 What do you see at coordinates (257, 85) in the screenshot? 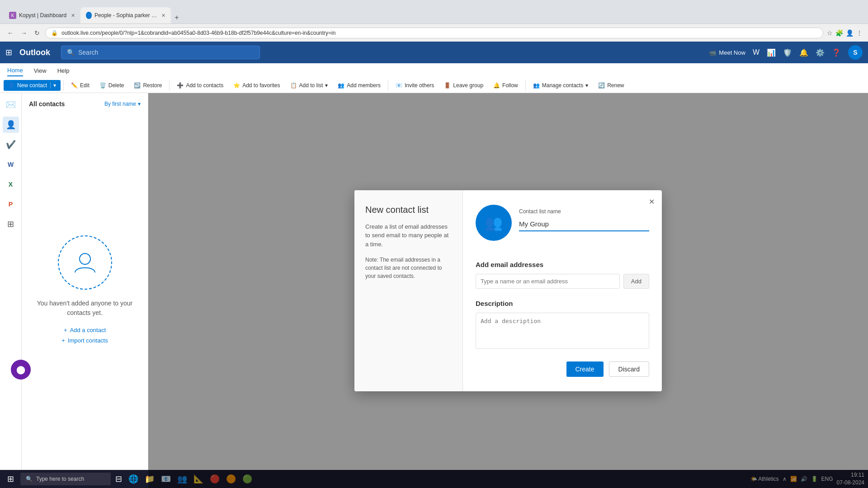
I see `add-to-favorites-button: ⭐ Add to favorites` at bounding box center [257, 85].